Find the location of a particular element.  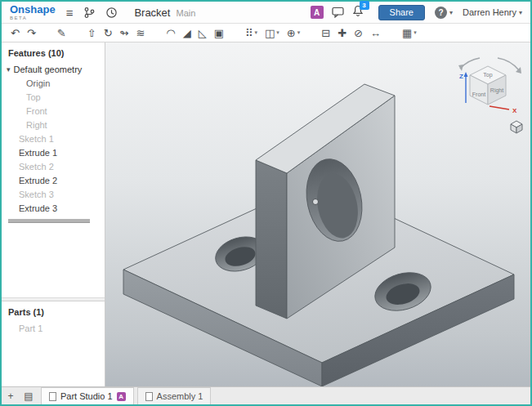

feature-label: Origin is located at coordinates (38, 83).